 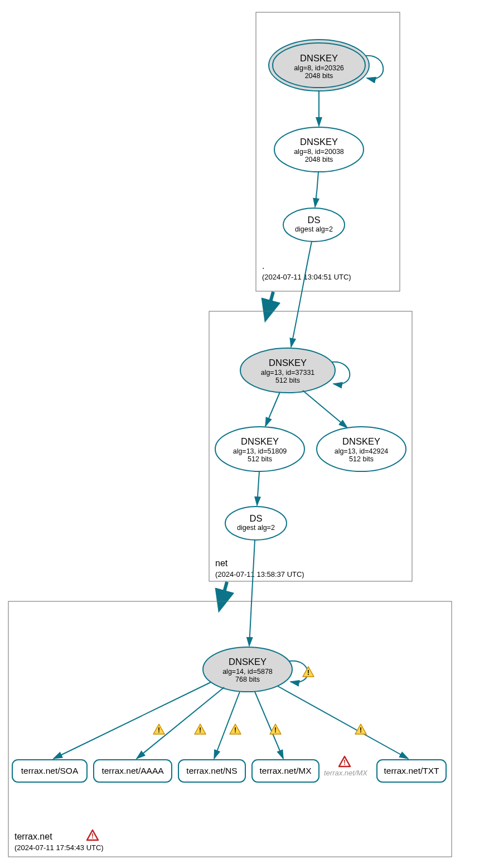 What do you see at coordinates (212, 771) in the screenshot?
I see `svg-text: terrax.net/NS` at bounding box center [212, 771].